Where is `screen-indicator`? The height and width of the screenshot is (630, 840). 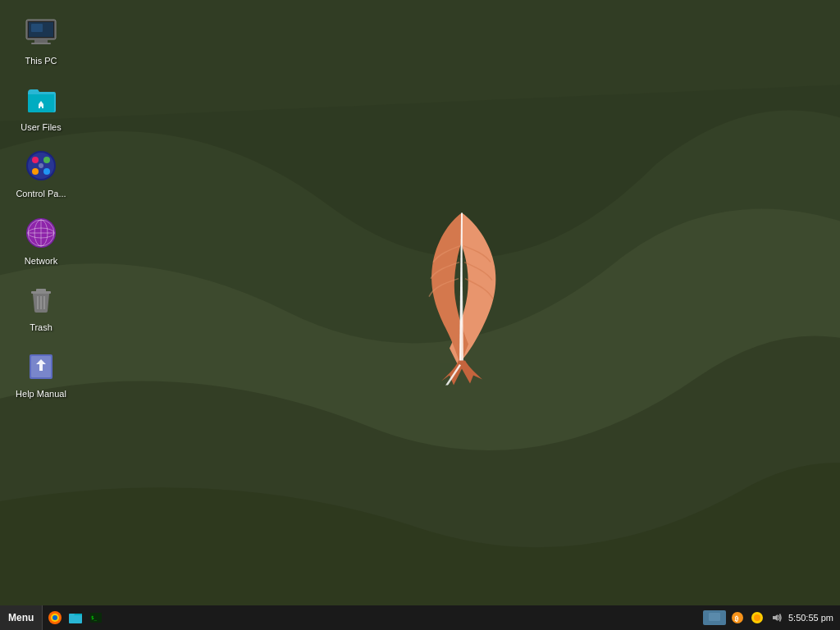
screen-indicator is located at coordinates (714, 618).